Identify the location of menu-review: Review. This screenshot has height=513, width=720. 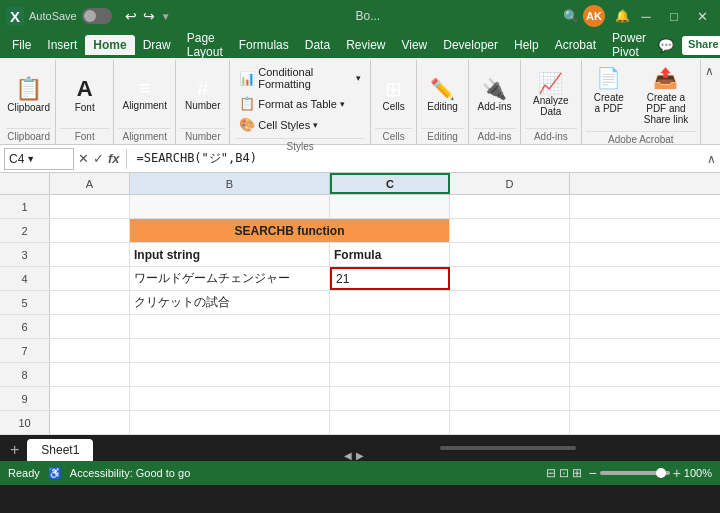
(366, 45).